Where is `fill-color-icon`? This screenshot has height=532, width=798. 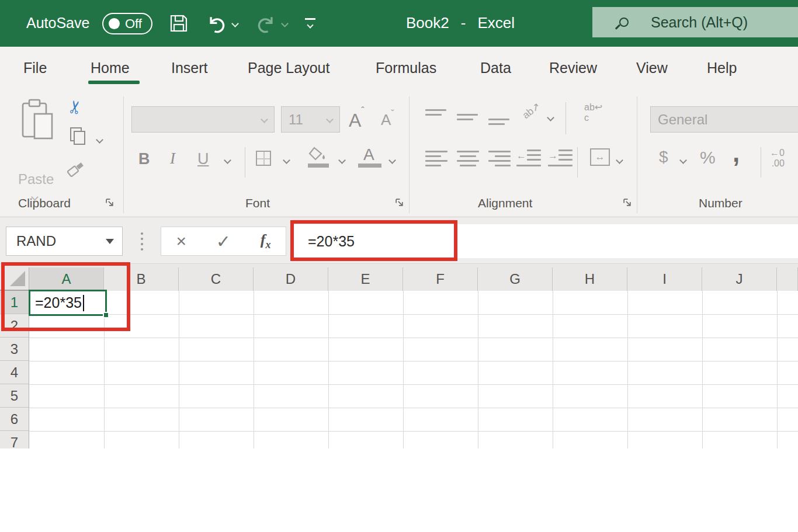 fill-color-icon is located at coordinates (318, 154).